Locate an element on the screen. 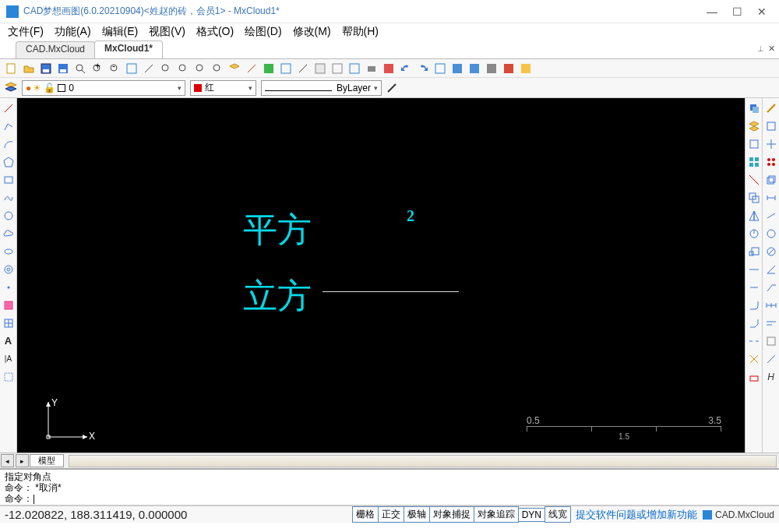 The width and height of the screenshot is (779, 532). open-icon is located at coordinates (28, 69).